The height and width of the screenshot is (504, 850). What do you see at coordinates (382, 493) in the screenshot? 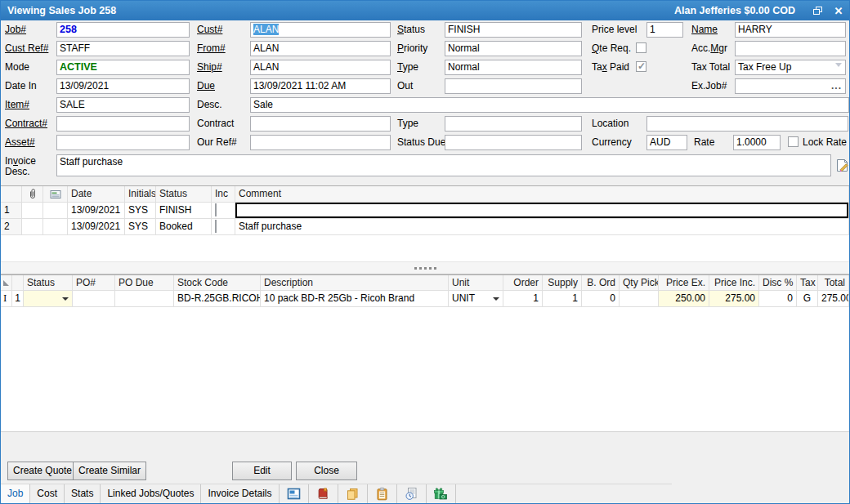
I see `clipboard-icon` at bounding box center [382, 493].